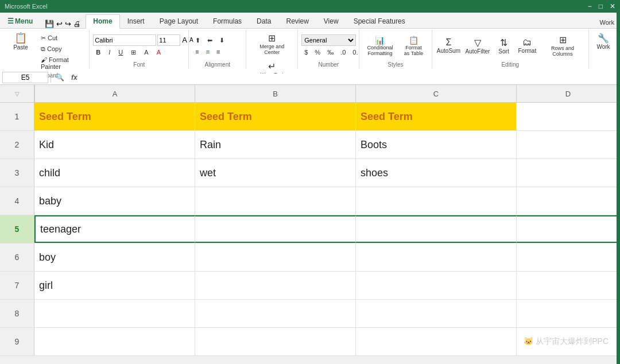  What do you see at coordinates (125, 40) in the screenshot?
I see `font-name-input` at bounding box center [125, 40].